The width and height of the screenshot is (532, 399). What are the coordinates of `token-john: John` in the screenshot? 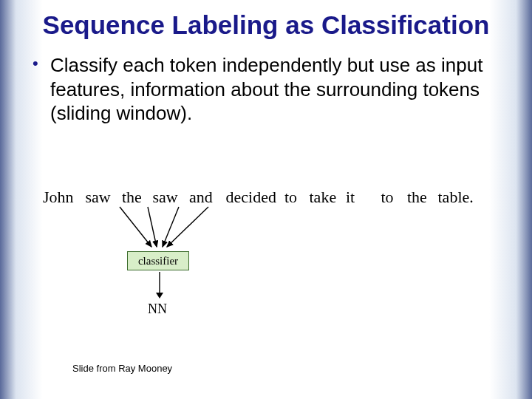 It's located at (62, 197).